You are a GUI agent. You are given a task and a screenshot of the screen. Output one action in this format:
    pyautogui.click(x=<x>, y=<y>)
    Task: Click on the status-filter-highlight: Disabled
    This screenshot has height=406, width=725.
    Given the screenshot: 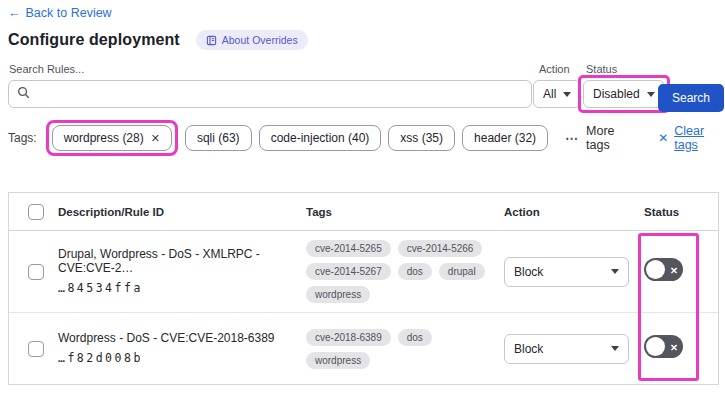 What is the action you would take?
    pyautogui.click(x=624, y=94)
    